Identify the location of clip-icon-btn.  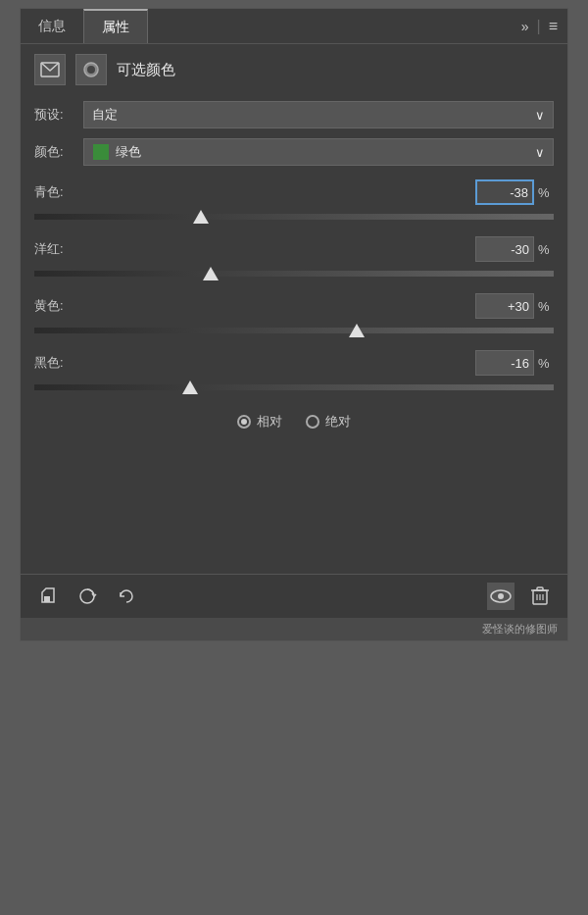
(48, 596).